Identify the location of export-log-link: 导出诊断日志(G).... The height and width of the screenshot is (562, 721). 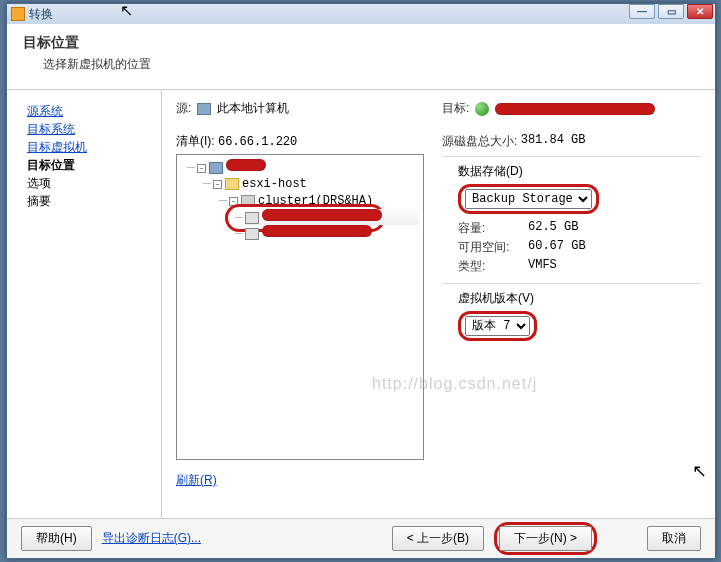
(152, 538).